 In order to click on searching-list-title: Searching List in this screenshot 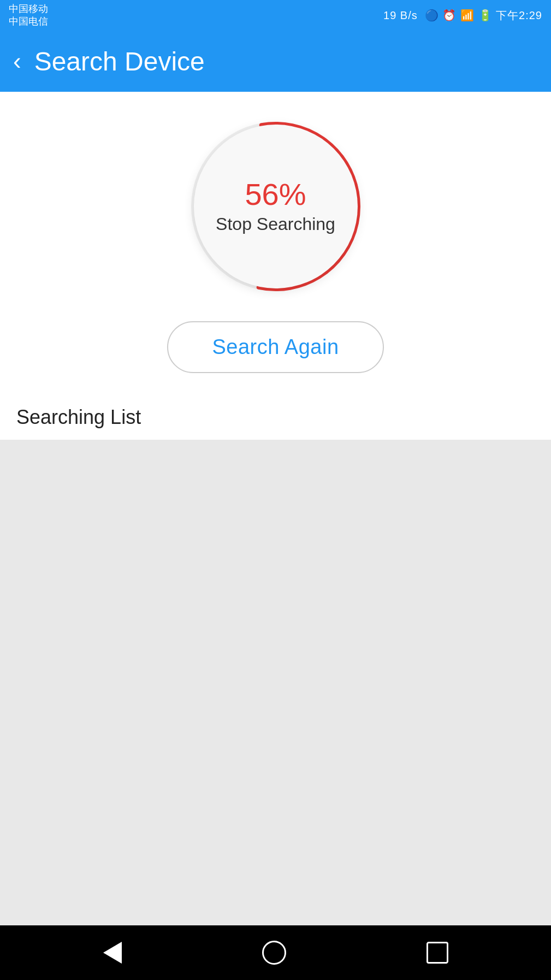, I will do `click(275, 417)`.